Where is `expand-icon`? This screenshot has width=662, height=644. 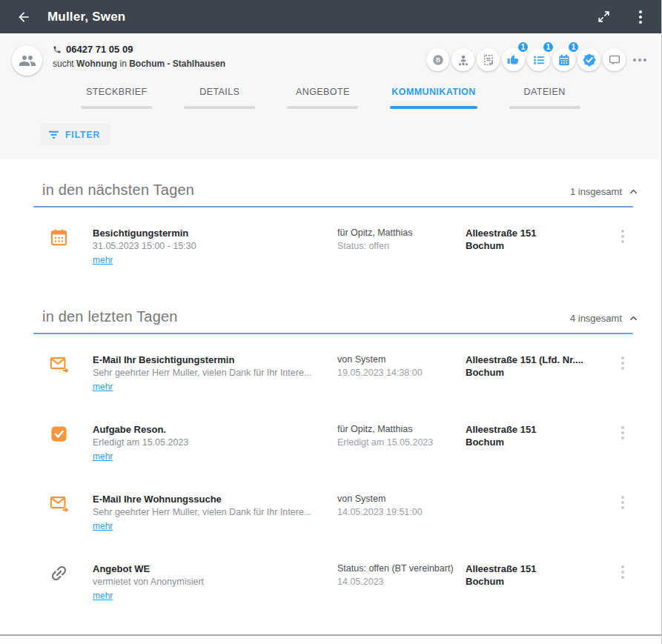 expand-icon is located at coordinates (603, 16).